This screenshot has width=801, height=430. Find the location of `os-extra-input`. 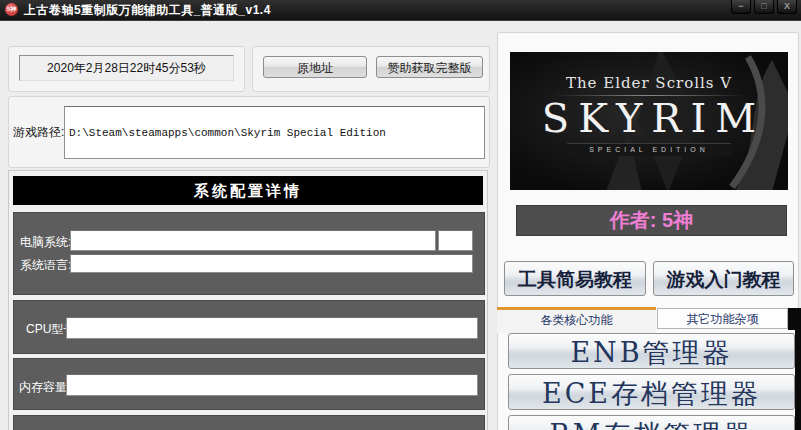

os-extra-input is located at coordinates (456, 240).